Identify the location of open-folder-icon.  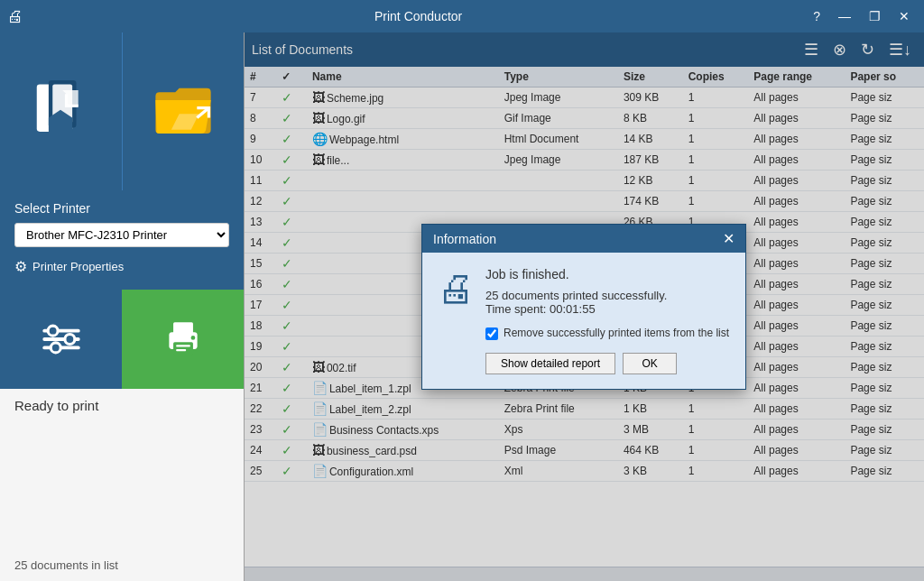
(183, 112).